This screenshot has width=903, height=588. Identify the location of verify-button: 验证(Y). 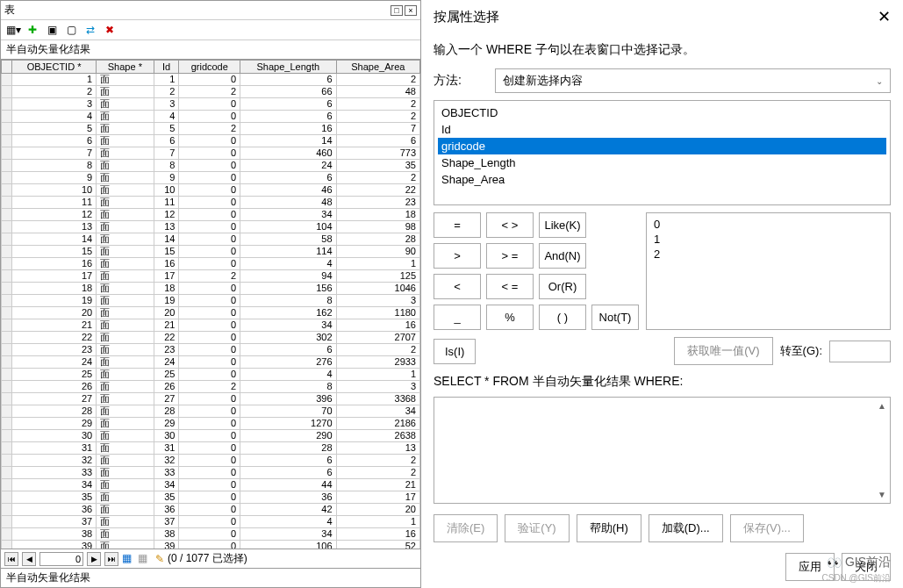
(537, 528).